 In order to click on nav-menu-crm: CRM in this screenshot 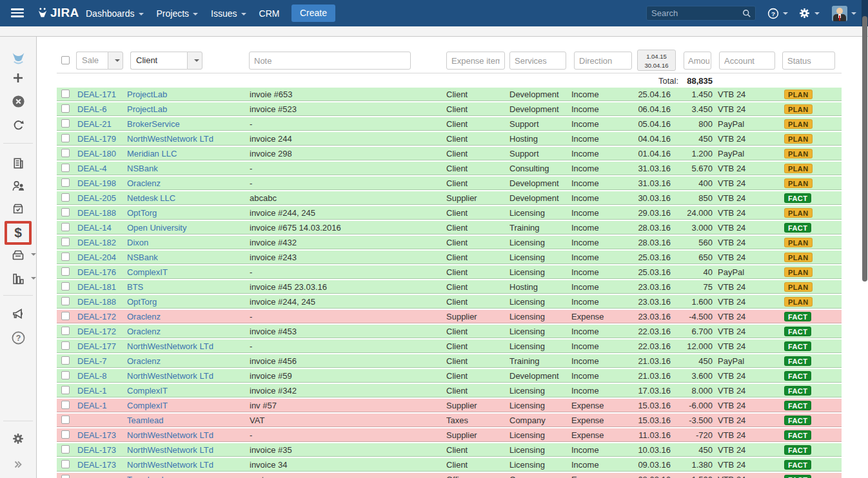, I will do `click(270, 14)`.